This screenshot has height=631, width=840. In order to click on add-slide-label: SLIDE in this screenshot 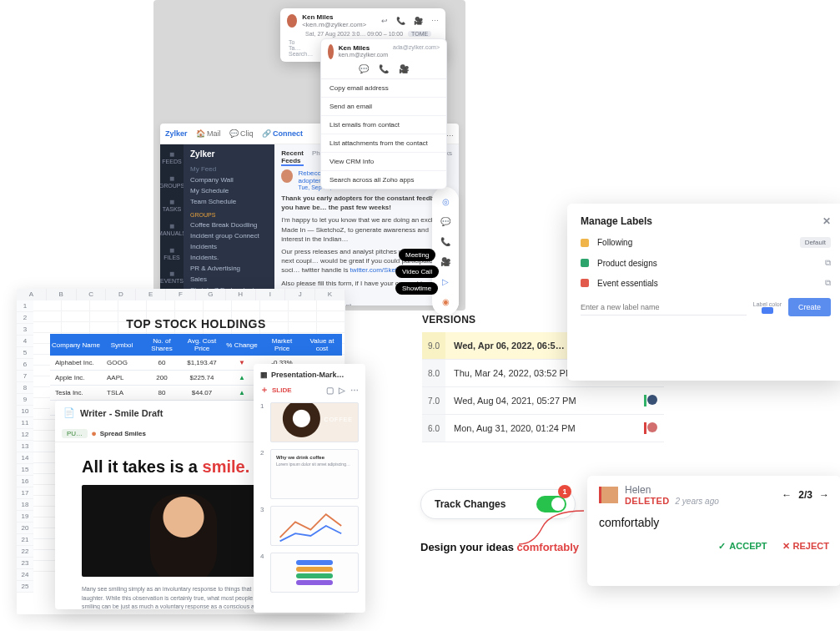, I will do `click(282, 391)`.